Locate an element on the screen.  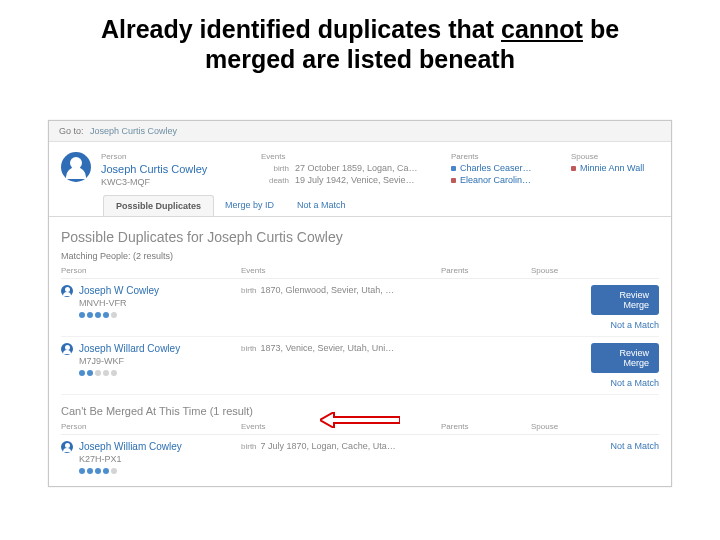
slide-title: Already identified duplicates that canno… is located at coordinates (360, 44).